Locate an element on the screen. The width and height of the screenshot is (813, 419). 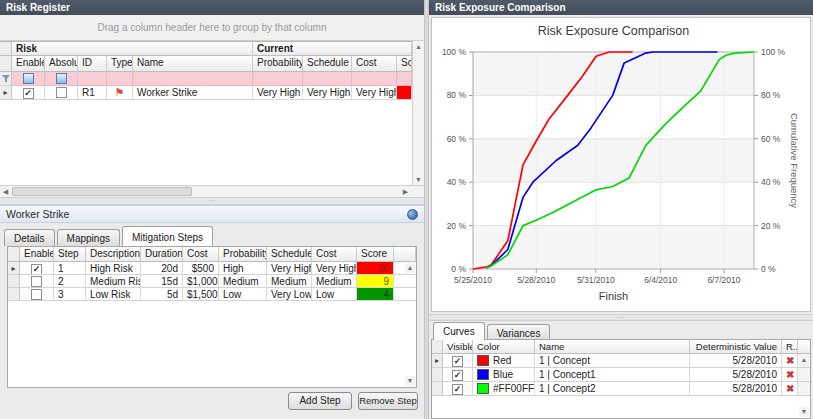
mit-step-cell: 3 is located at coordinates (70, 294).